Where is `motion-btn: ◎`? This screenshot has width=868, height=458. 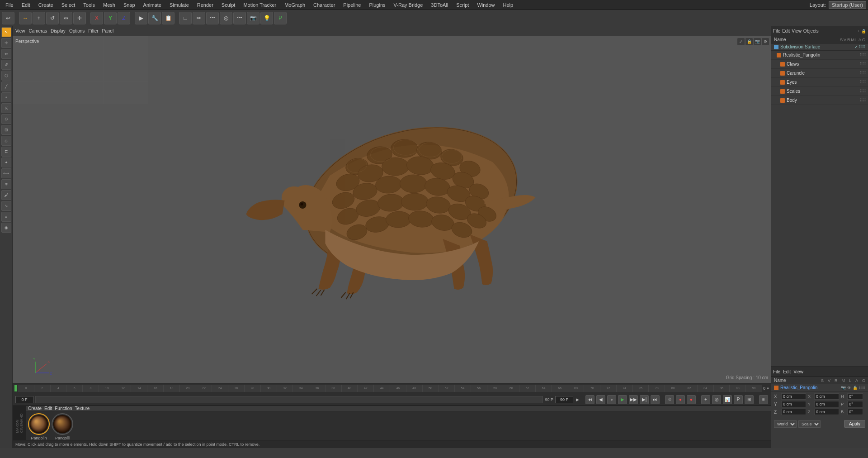
motion-btn: ◎ is located at coordinates (717, 400).